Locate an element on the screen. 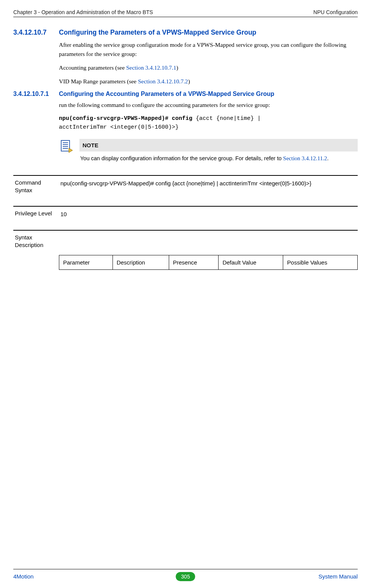 The width and height of the screenshot is (371, 588). col-default-value: Default Value is located at coordinates (251, 263).